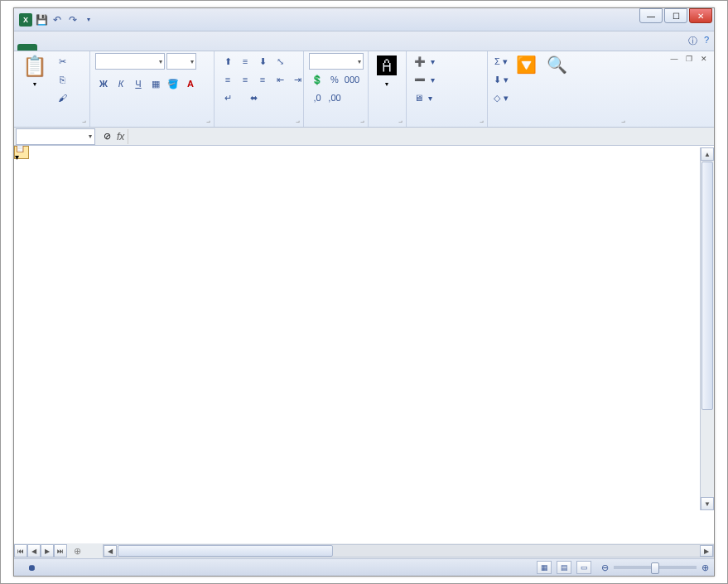 Image resolution: width=728 pixels, height=584 pixels. I want to click on scroll-down-icon: ▼, so click(707, 504).